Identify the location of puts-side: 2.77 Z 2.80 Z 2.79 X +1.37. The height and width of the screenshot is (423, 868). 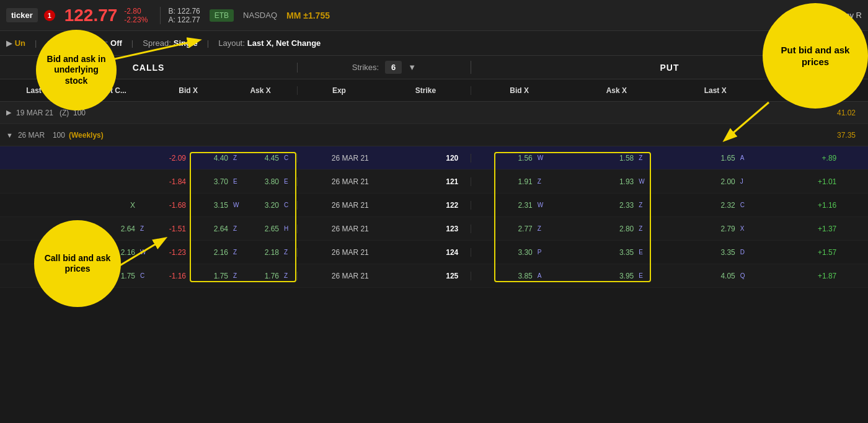
(670, 229).